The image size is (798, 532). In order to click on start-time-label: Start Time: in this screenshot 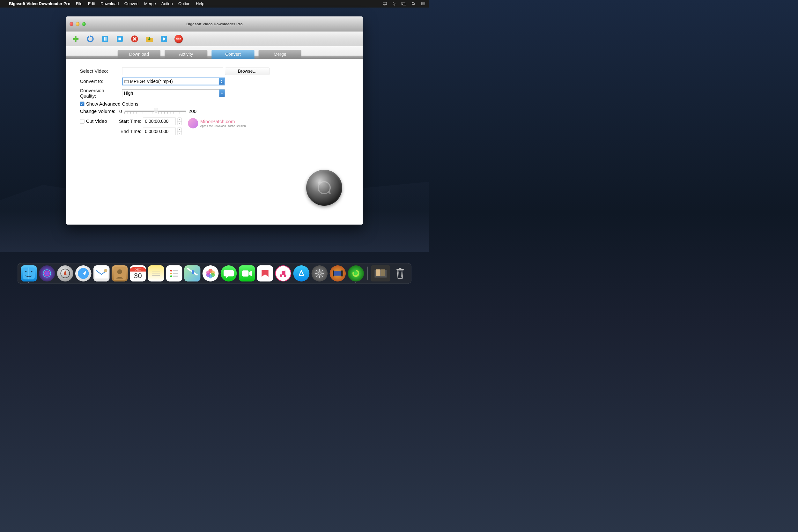, I will do `click(128, 121)`.